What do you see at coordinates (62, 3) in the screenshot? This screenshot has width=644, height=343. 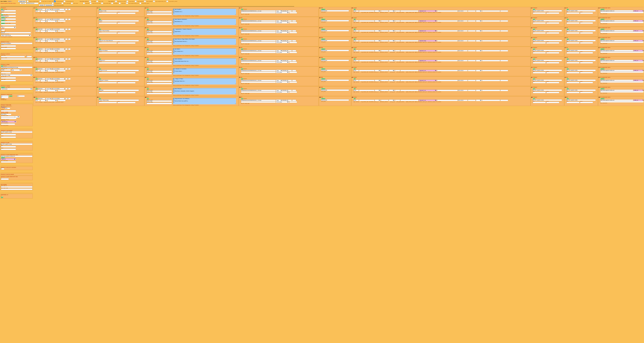 I see `cb-use-to` at bounding box center [62, 3].